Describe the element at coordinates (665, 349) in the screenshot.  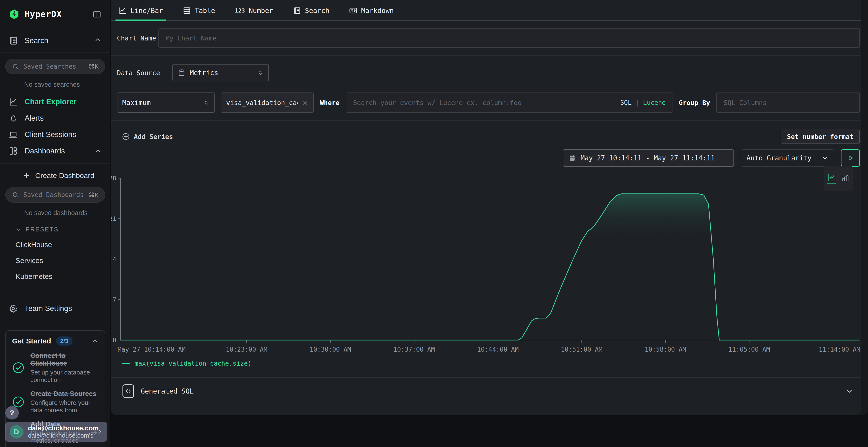
I see `svg-text: 10:58:00 AM` at that location.